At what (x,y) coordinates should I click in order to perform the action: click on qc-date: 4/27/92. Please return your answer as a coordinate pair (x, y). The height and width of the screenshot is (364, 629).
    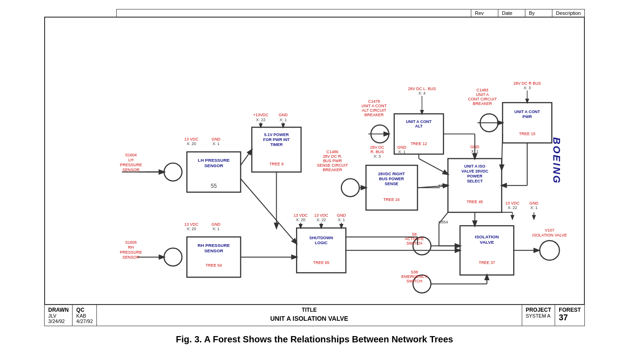
    Looking at the image, I should click on (85, 321).